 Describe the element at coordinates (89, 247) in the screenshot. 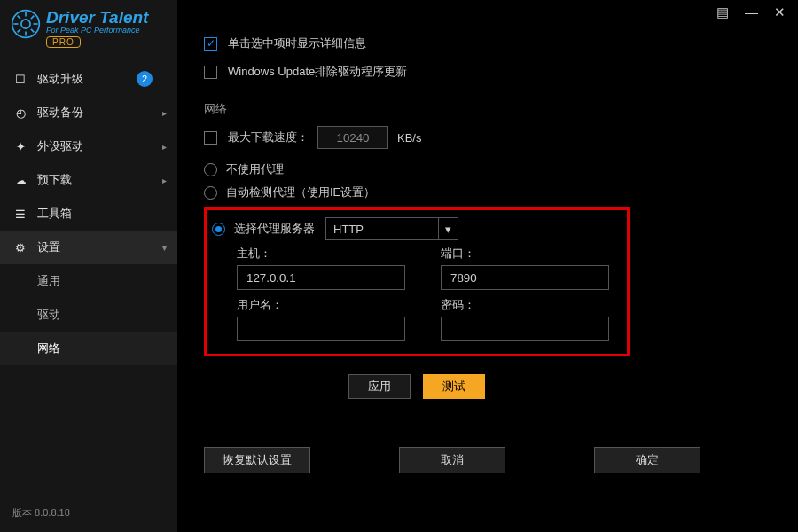

I see `nav-settings: ⚙ 设置 ▾` at that location.